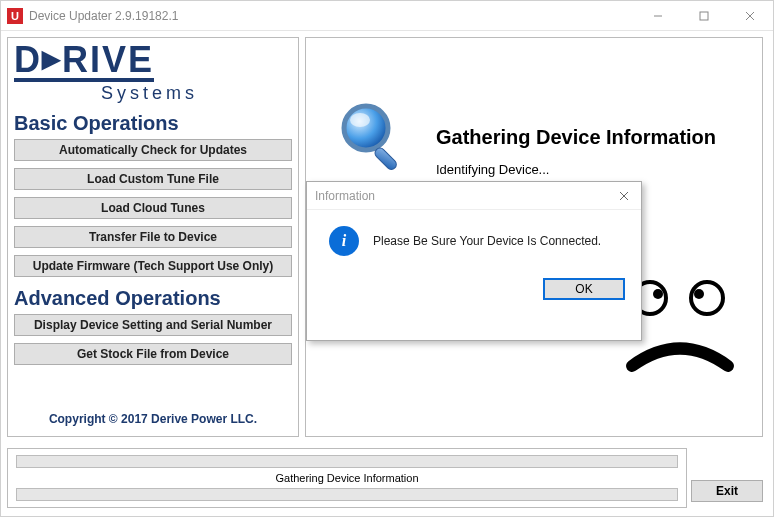 The image size is (774, 517). Describe the element at coordinates (344, 241) in the screenshot. I see `info-icon: i` at that location.